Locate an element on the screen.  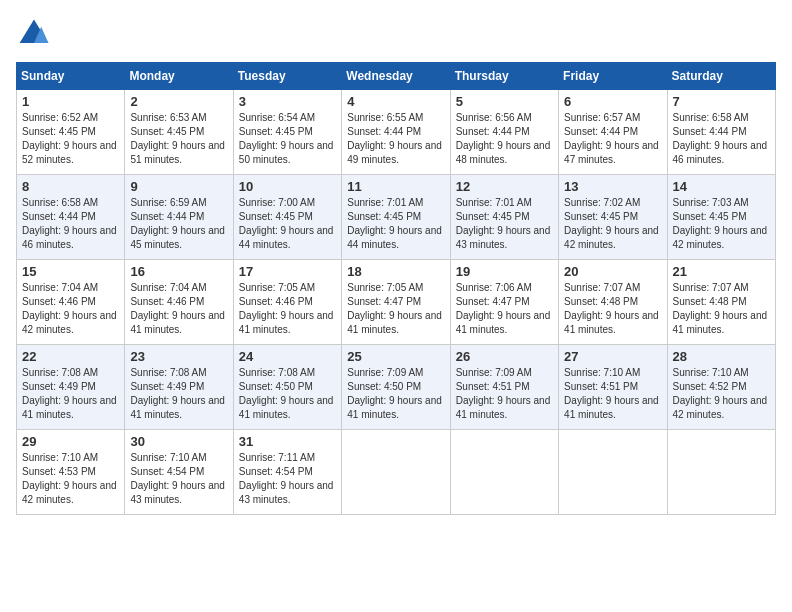
day-number: 6 is located at coordinates (612, 102).